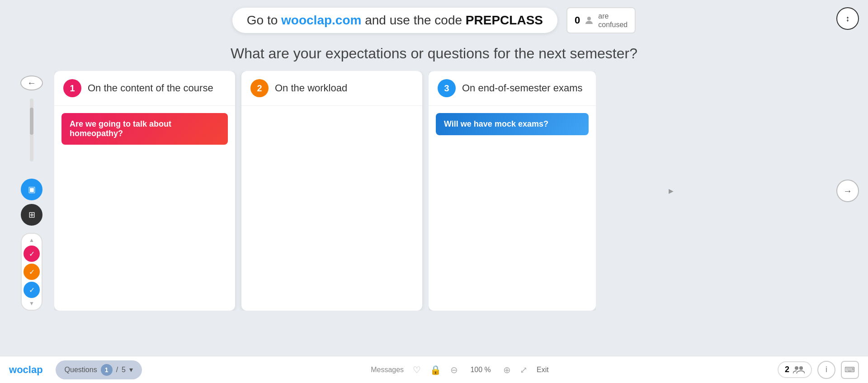 This screenshot has height=383, width=868. I want to click on participants-count: 2, so click(787, 370).